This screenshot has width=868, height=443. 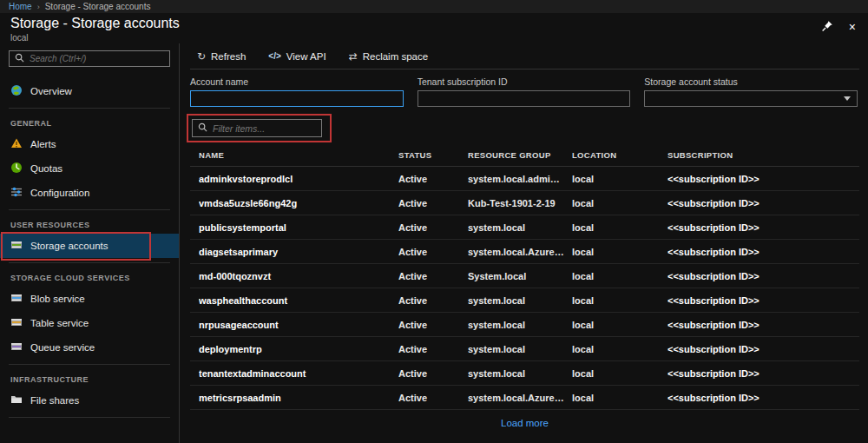 What do you see at coordinates (524, 423) in the screenshot?
I see `load-more-link: Load more` at bounding box center [524, 423].